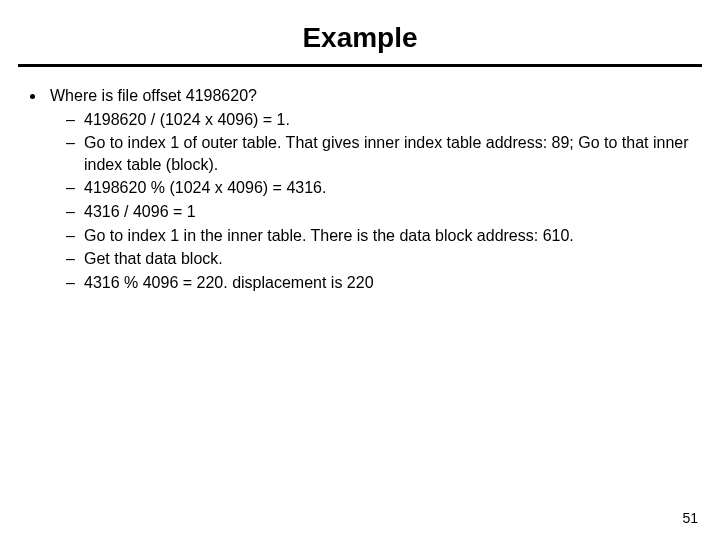 The image size is (720, 540). I want to click on slide-title: Example, so click(360, 32).